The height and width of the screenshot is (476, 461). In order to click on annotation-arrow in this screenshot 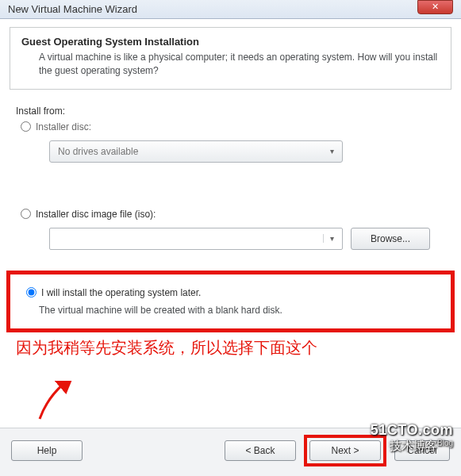, I will do `click(56, 401)`.